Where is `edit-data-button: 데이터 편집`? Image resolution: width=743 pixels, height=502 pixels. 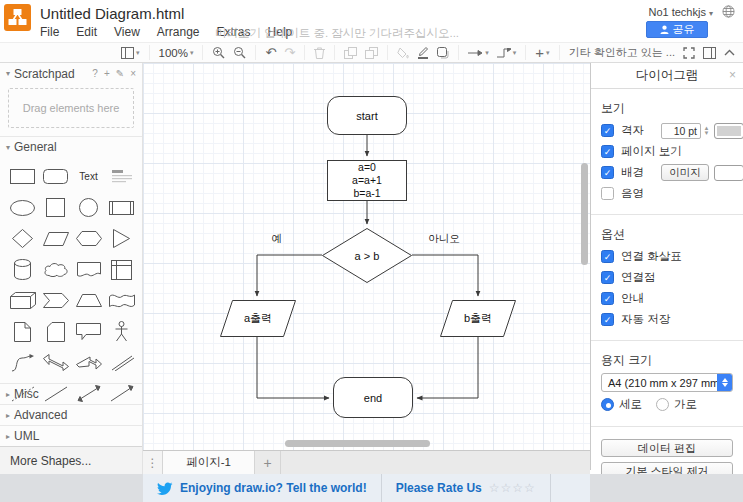 edit-data-button: 데이터 편집 is located at coordinates (667, 448).